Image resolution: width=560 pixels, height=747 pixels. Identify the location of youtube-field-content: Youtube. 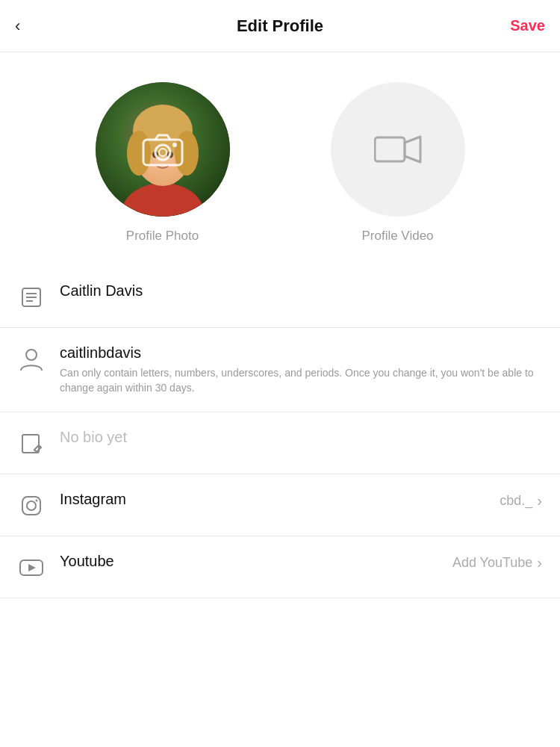
(249, 562).